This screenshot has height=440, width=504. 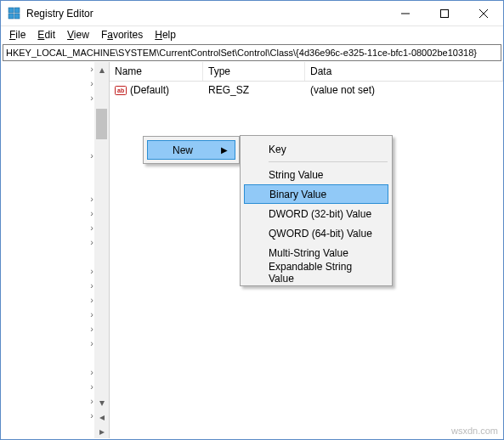 I want to click on value-row: ab (Default) REG_SZ (value not set), so click(x=306, y=90).